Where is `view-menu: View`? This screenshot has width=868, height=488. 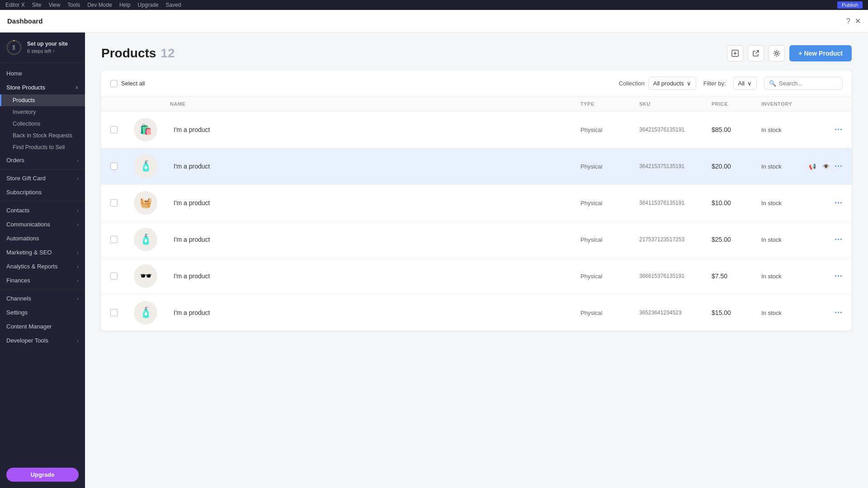
view-menu: View is located at coordinates (54, 5).